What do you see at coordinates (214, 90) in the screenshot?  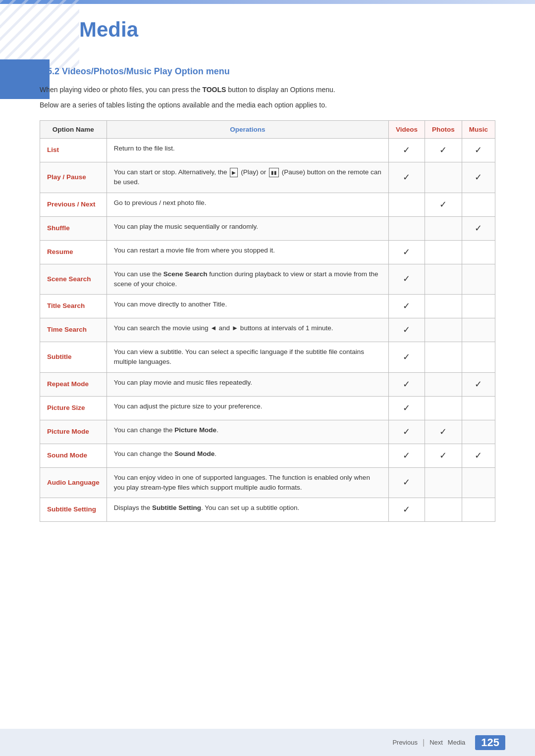 I see `tools-bold: TOOLS` at bounding box center [214, 90].